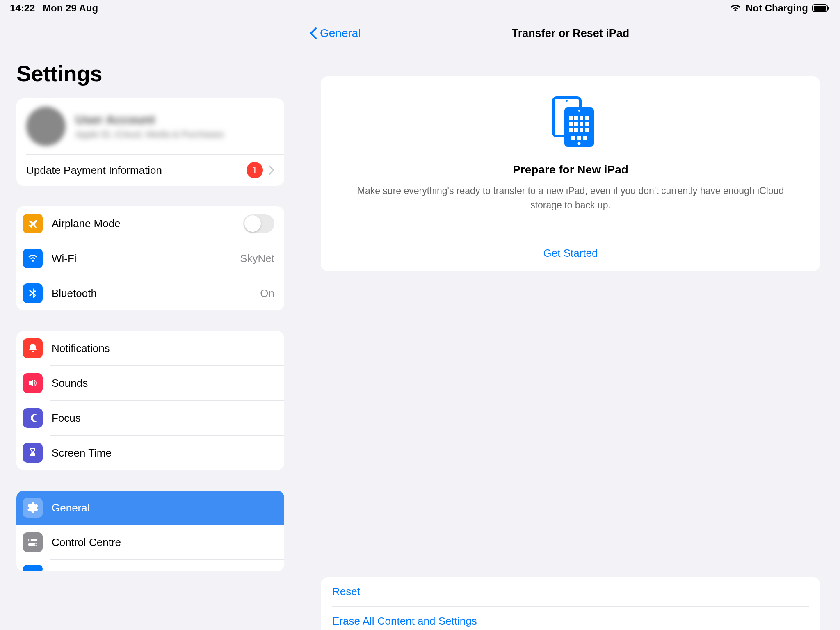  I want to click on profile-name: User Account, so click(150, 120).